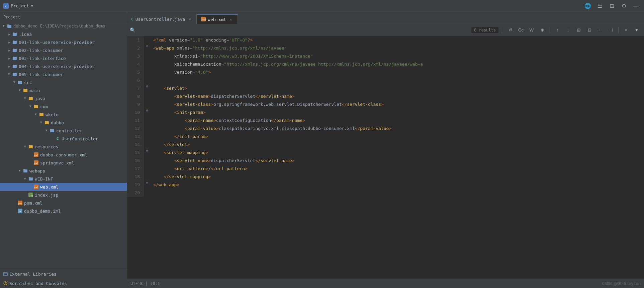 Image resolution: width=644 pixels, height=288 pixels. I want to click on regex-button: ∗, so click(542, 30).